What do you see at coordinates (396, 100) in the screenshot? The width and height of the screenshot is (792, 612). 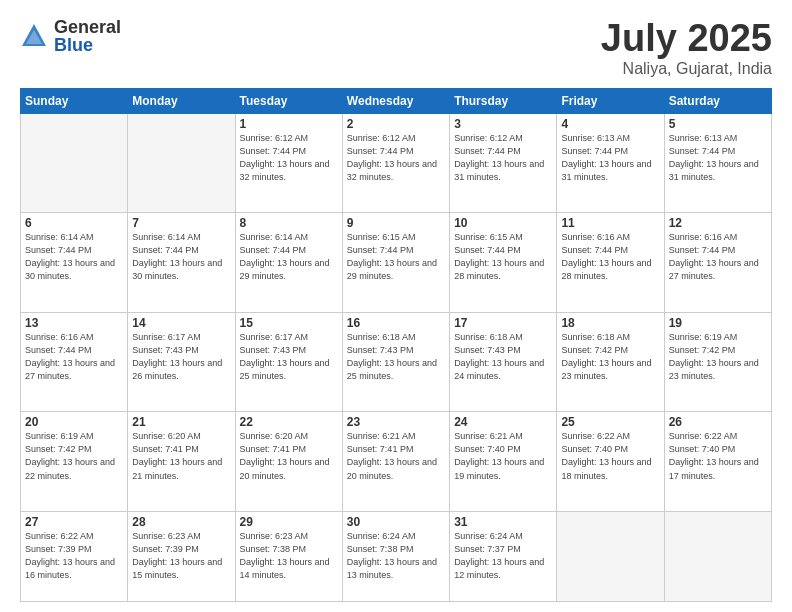 I see `col-wednesday: Wednesday` at bounding box center [396, 100].